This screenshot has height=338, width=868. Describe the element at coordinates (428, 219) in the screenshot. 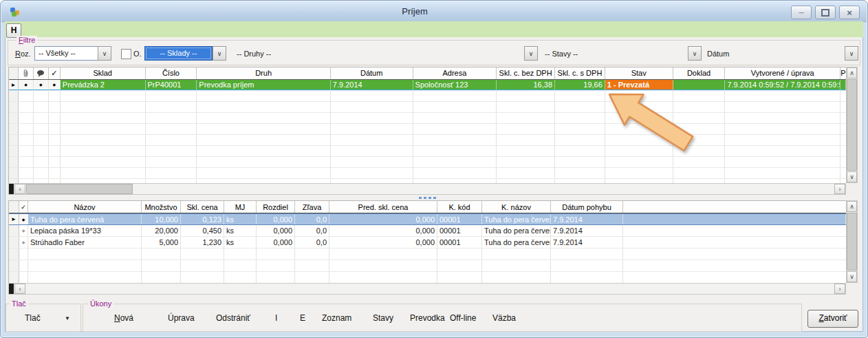

I see `detail-table-row: ► ◆ Tuha do pera červená 10,000 0,123 ks…` at that location.